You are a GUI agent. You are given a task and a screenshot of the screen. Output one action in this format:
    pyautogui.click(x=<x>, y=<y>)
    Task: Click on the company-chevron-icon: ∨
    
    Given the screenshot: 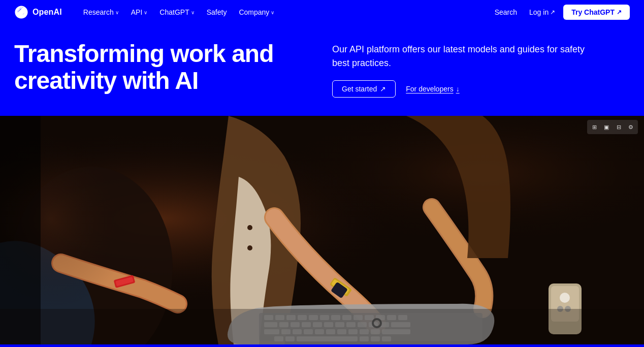 What is the action you would take?
    pyautogui.click(x=272, y=12)
    